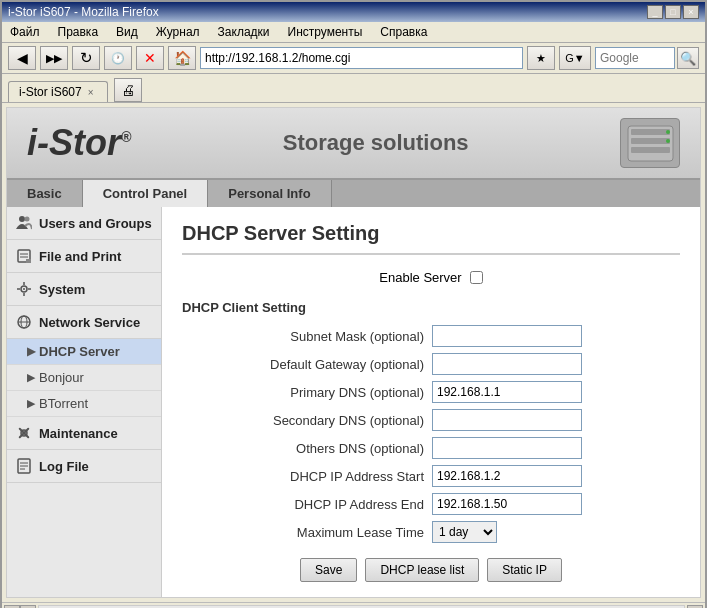 This screenshot has height=608, width=707. What do you see at coordinates (64, 466) in the screenshot?
I see `log-file-label: Log File` at bounding box center [64, 466].